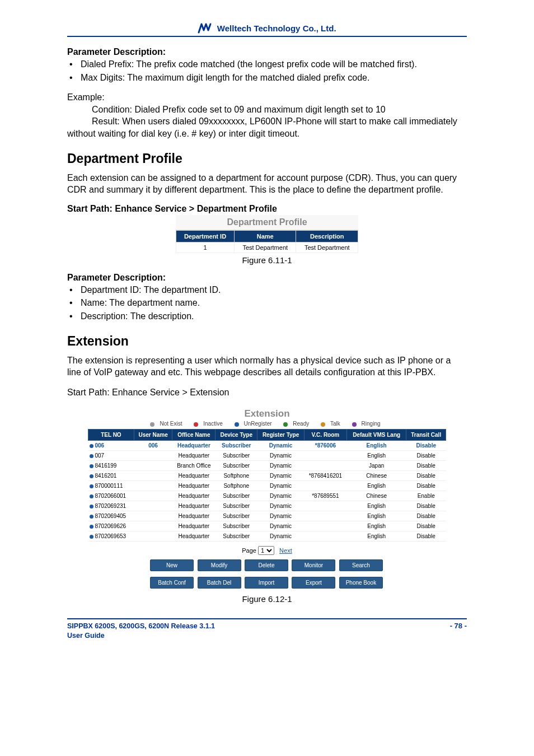 Image resolution: width=534 pixels, height=756 pixels. What do you see at coordinates (266, 550) in the screenshot?
I see `page-select: 1` at bounding box center [266, 550].